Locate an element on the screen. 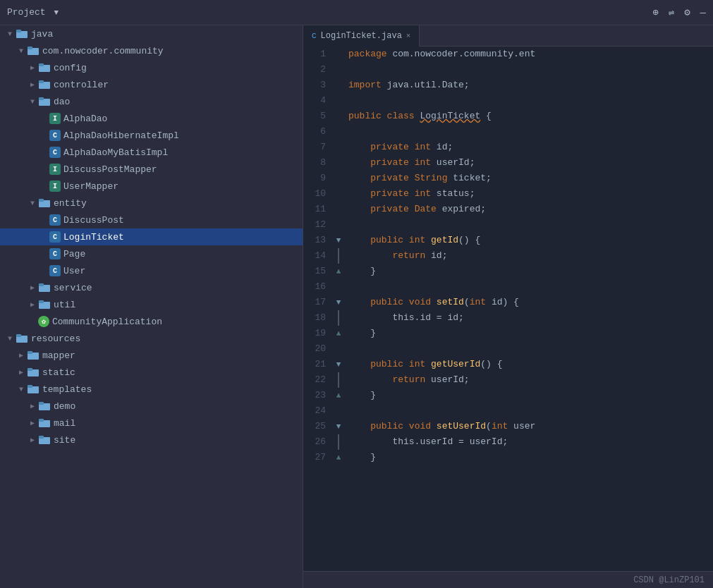  class-icon: C is located at coordinates (55, 271).